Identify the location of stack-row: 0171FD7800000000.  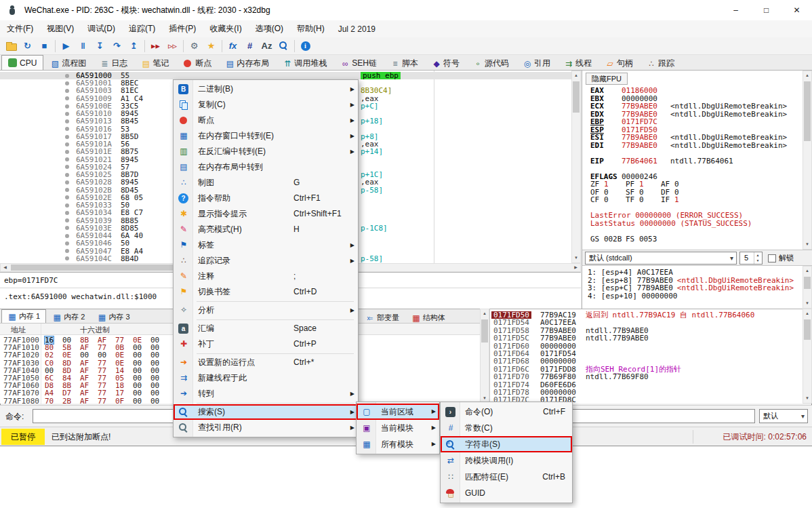
(644, 392).